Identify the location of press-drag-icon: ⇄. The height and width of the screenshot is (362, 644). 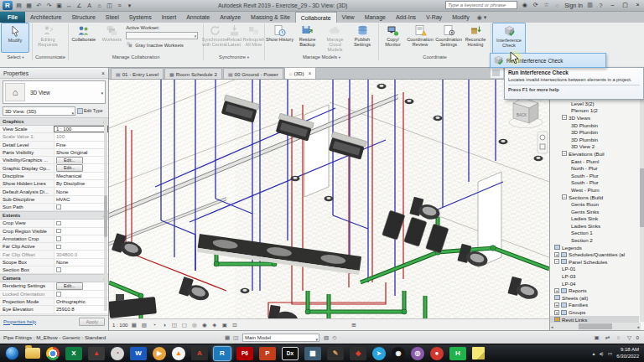
(608, 338).